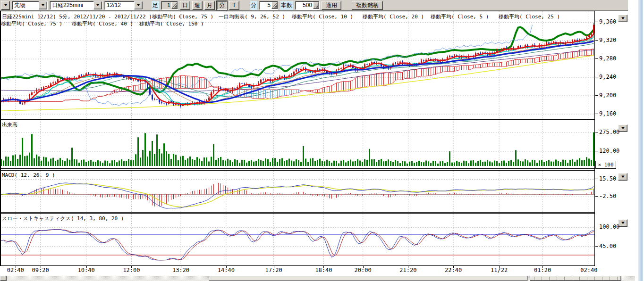 The height and width of the screenshot is (281, 644). What do you see at coordinates (576, 278) in the screenshot?
I see `scrollbar-grip-segment` at bounding box center [576, 278].